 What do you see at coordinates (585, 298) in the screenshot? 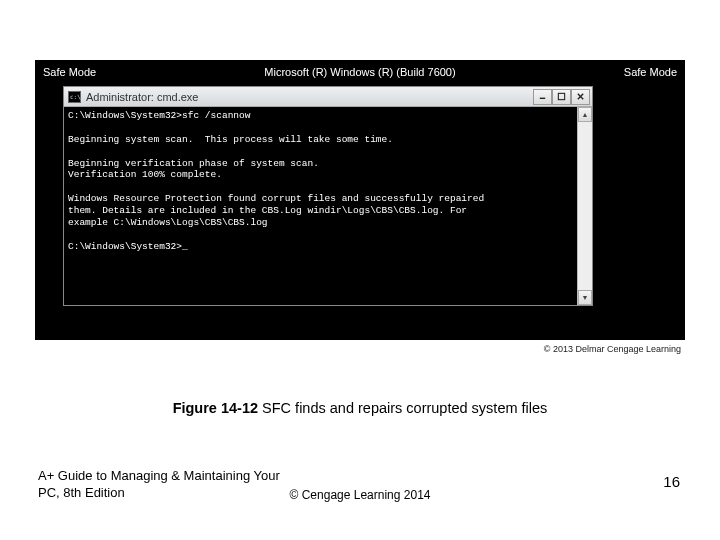
I see `scroll-down-button: ▼` at bounding box center [585, 298].